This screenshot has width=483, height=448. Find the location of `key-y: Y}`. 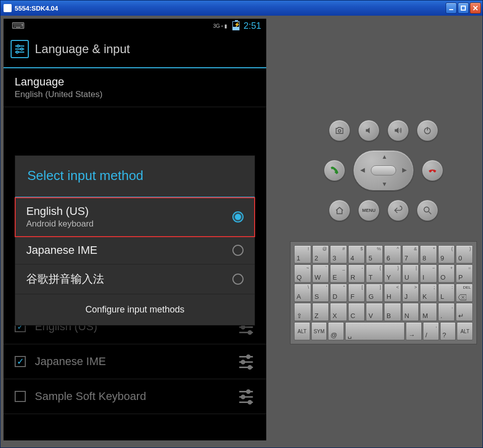

key-y: Y} is located at coordinates (393, 274).